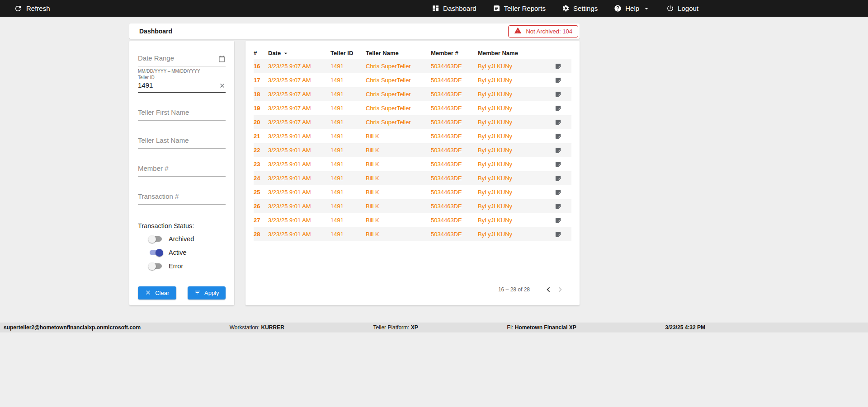  I want to click on clear-teller-id-icon, so click(222, 86).